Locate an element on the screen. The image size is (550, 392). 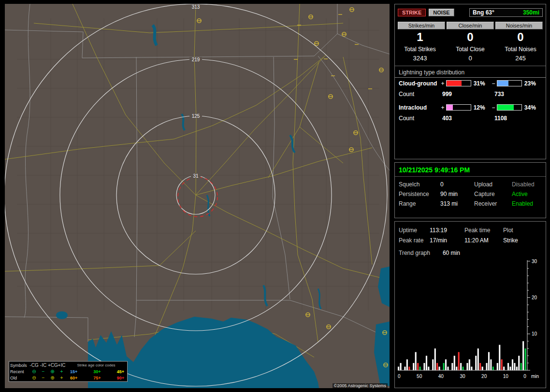
x-tick-label: 20 is located at coordinates (484, 377).